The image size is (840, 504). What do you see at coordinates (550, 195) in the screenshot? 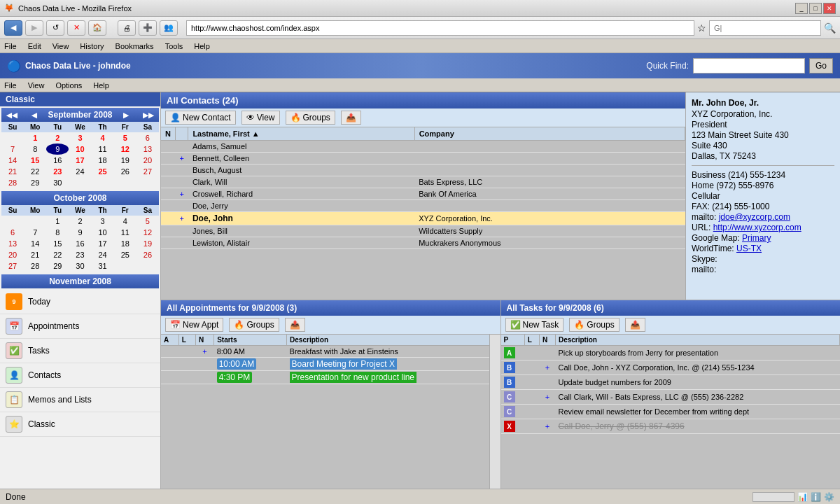
I see `company-cell: Bank Of America` at bounding box center [550, 195].